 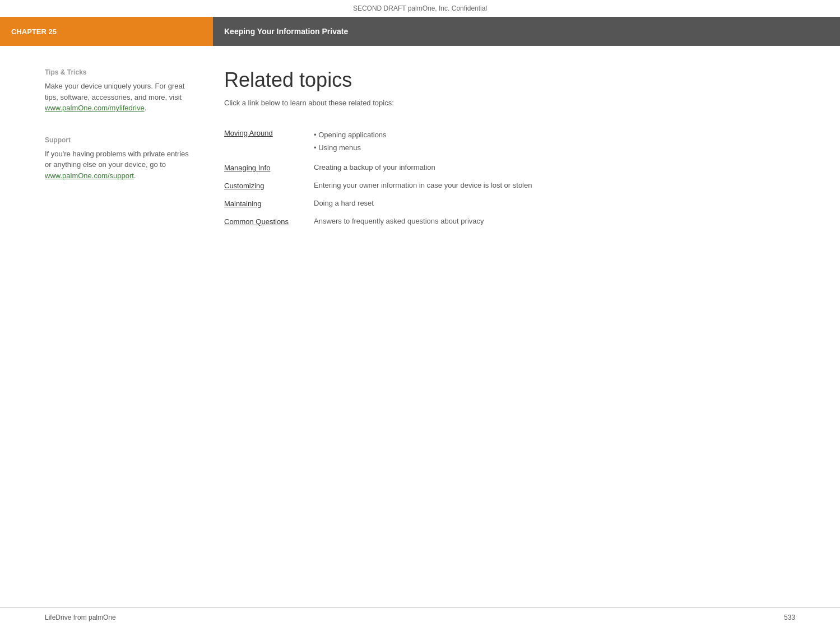 What do you see at coordinates (269, 185) in the screenshot?
I see `topic-link-cell: Customizing` at bounding box center [269, 185].